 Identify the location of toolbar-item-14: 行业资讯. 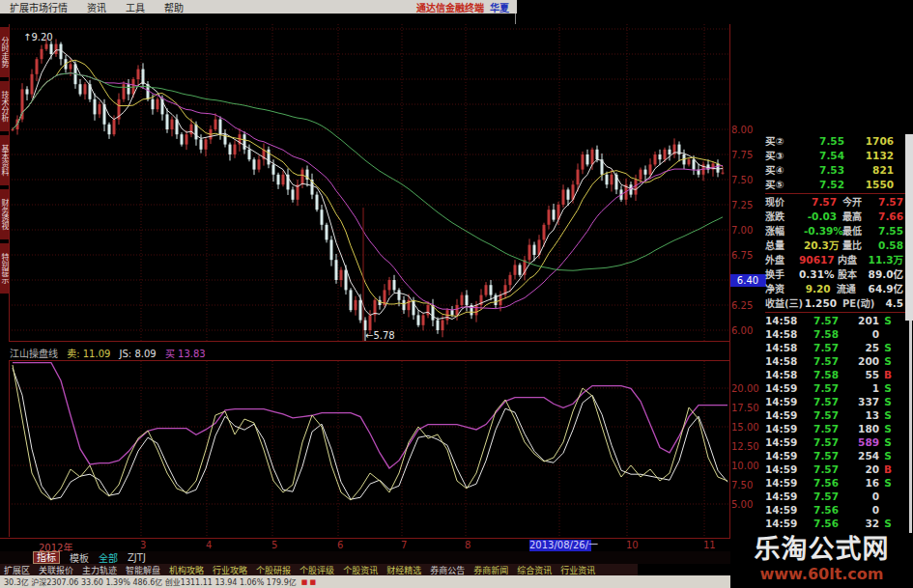
(578, 570).